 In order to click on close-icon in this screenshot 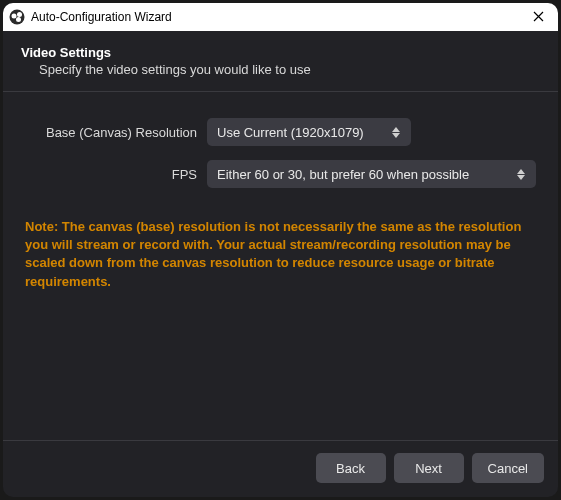, I will do `click(538, 17)`.